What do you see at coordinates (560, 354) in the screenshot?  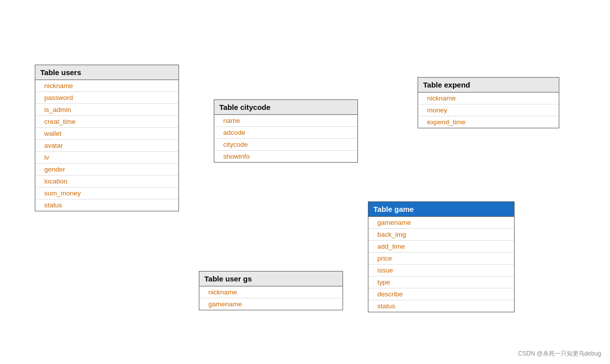 I see `watermark: CSDN @杀死一只知更鸟debug` at bounding box center [560, 354].